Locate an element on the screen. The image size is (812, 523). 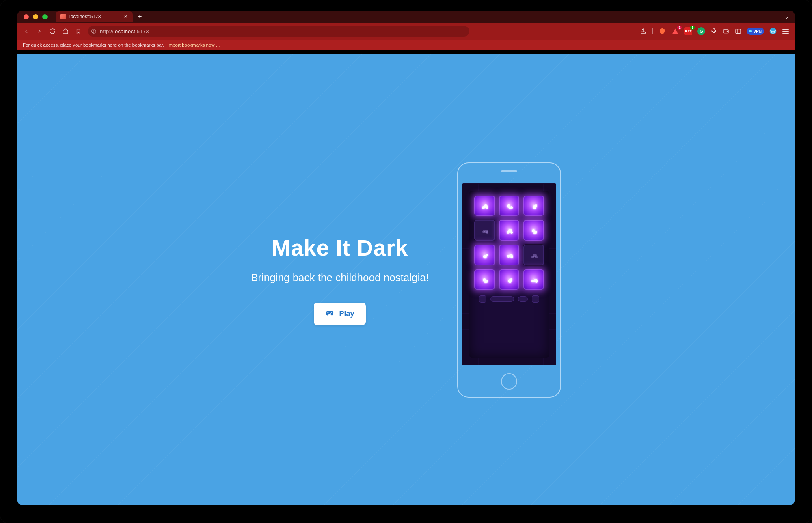
site-info-icon is located at coordinates (94, 31).